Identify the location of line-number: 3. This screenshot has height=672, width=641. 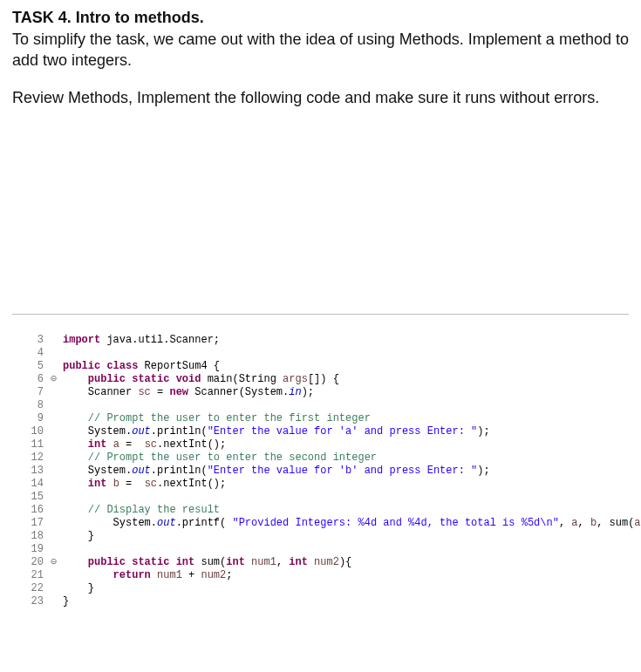
(35, 340).